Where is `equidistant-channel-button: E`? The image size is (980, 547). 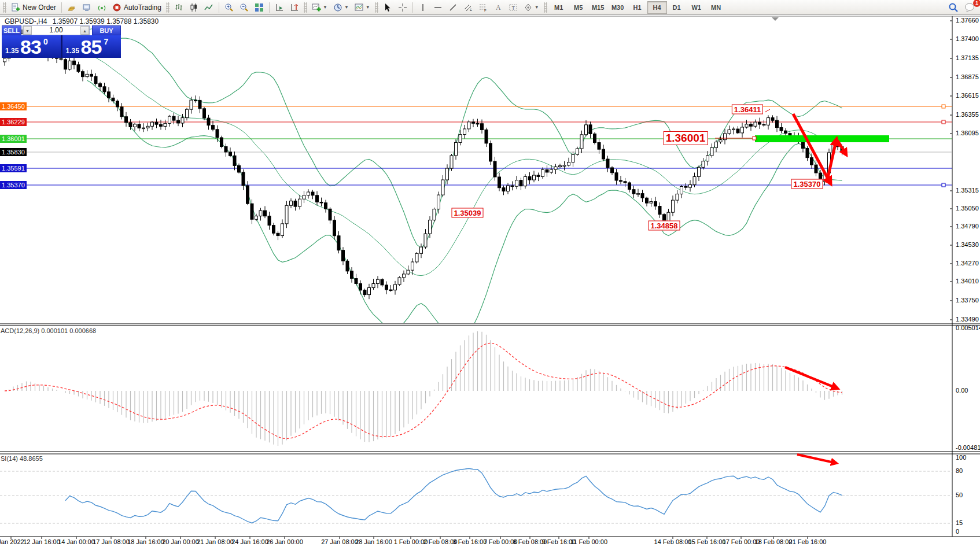 equidistant-channel-button: E is located at coordinates (468, 8).